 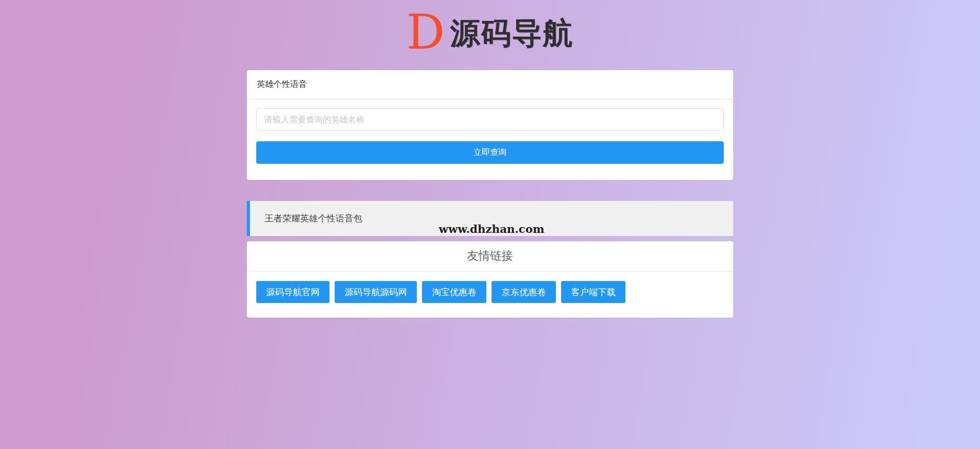 What do you see at coordinates (512, 32) in the screenshot?
I see `logo-title: 源码导航` at bounding box center [512, 32].